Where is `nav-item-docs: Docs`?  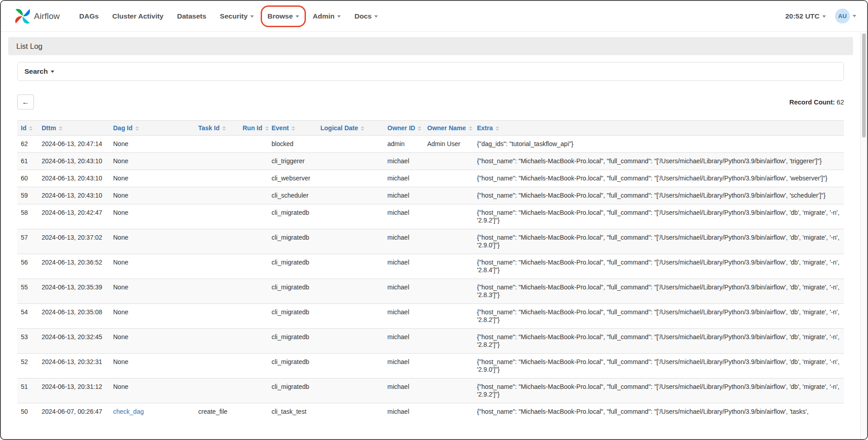
nav-item-docs: Docs is located at coordinates (366, 16).